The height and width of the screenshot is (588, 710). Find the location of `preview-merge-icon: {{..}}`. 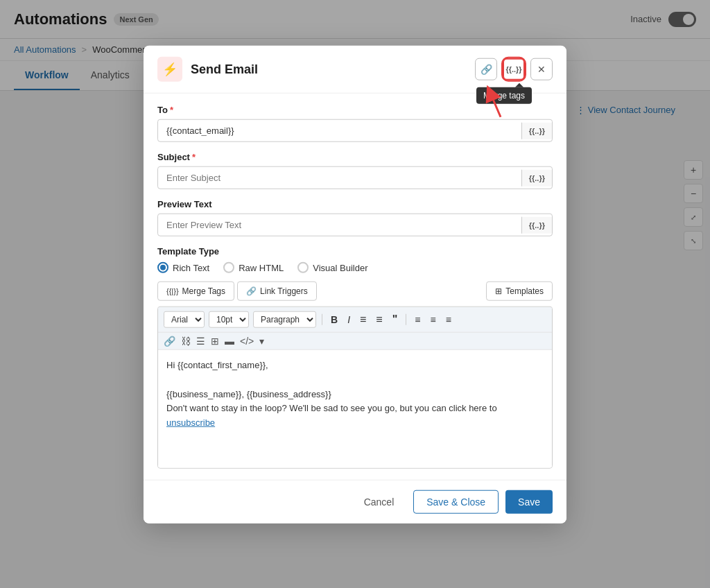

preview-merge-icon: {{..}} is located at coordinates (537, 225).